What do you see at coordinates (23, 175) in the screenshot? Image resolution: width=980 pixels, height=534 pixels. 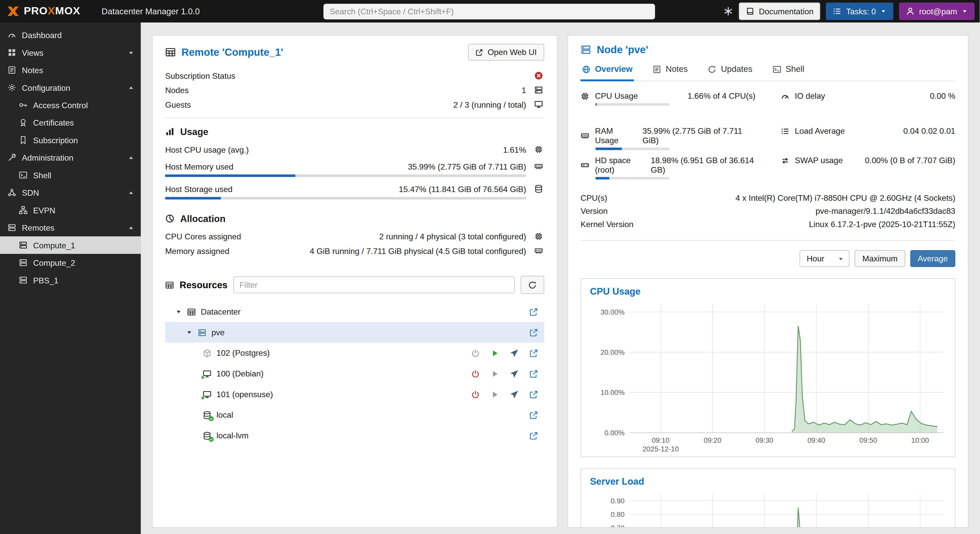 I see `terminal-icon` at bounding box center [23, 175].